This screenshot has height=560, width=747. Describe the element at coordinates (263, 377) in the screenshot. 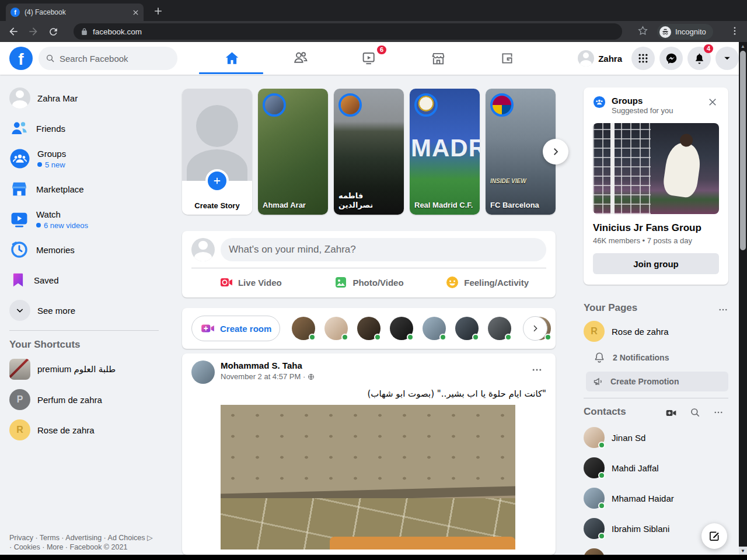

I see `post-time-text: November 2 at 4:57 PM ·` at that location.